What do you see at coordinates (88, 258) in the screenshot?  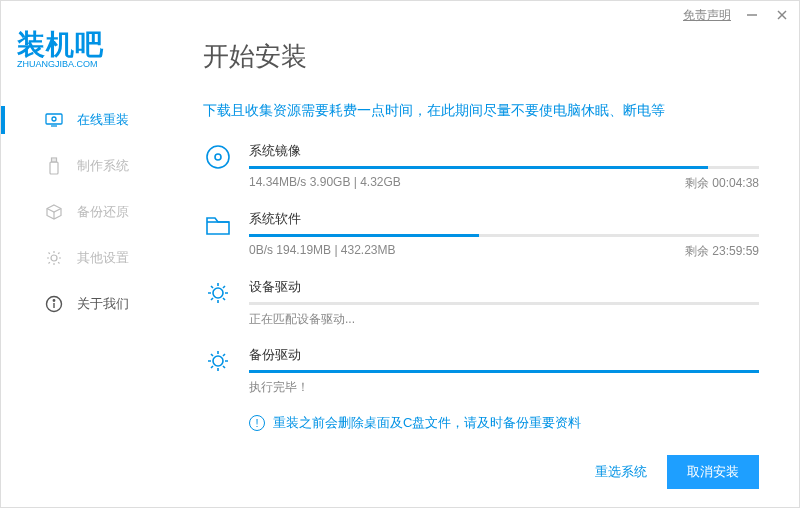 I see `sidebar-item-other-settings: 其他设置` at bounding box center [88, 258].